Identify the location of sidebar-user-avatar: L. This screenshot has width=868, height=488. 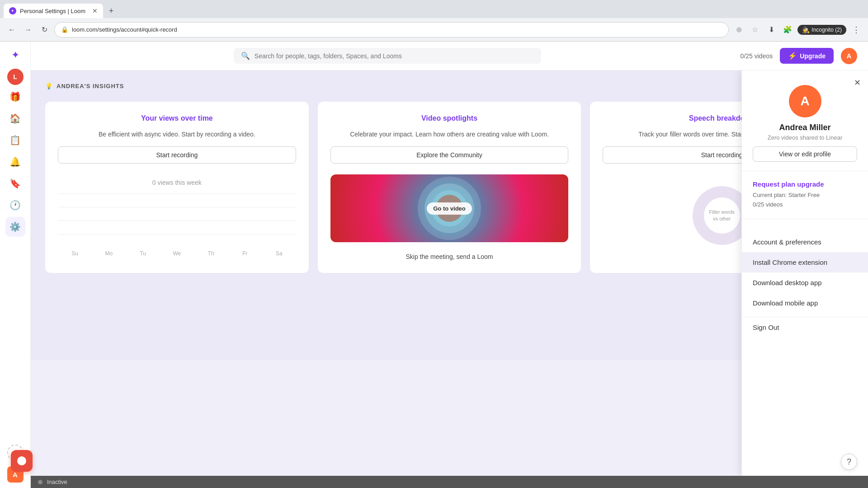
(15, 77).